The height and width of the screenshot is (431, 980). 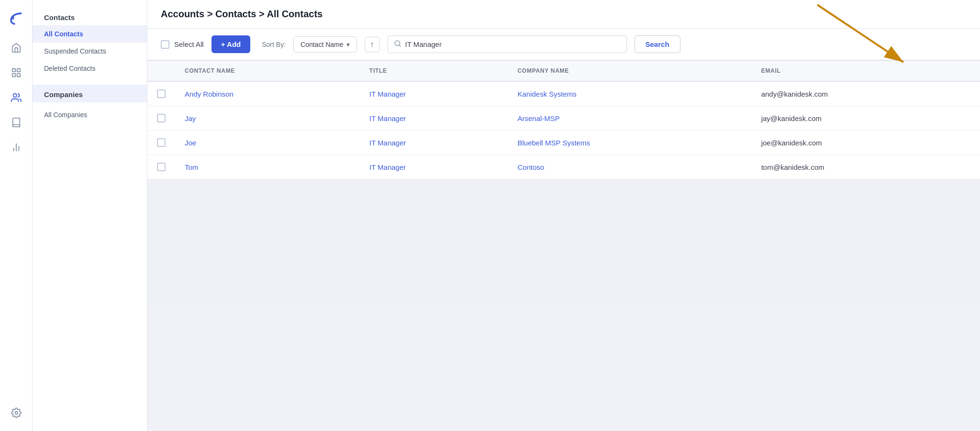 What do you see at coordinates (267, 167) in the screenshot?
I see `contact-name-cell: Tom` at bounding box center [267, 167].